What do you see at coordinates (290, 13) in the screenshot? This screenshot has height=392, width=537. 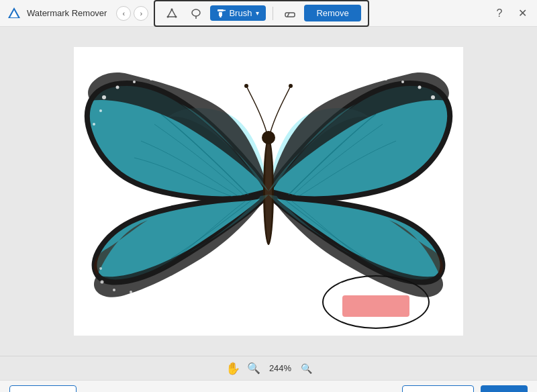 I see `eraser-tool-button` at bounding box center [290, 13].